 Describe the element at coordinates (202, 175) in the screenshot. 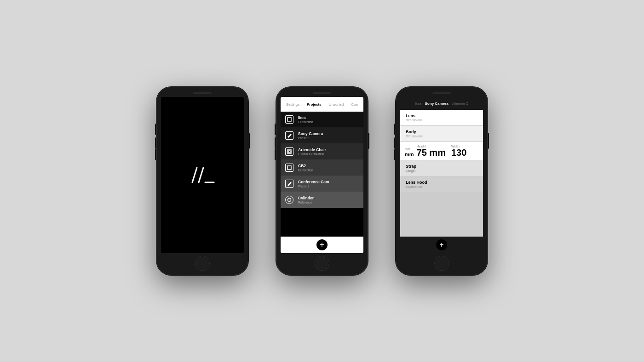

I see `splash-screen` at that location.